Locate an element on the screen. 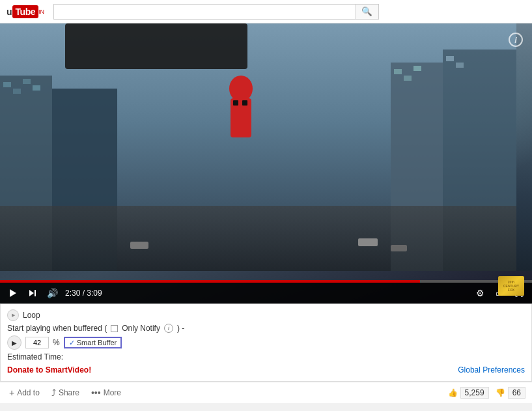  plugin-play-button: ▶ is located at coordinates (14, 343).